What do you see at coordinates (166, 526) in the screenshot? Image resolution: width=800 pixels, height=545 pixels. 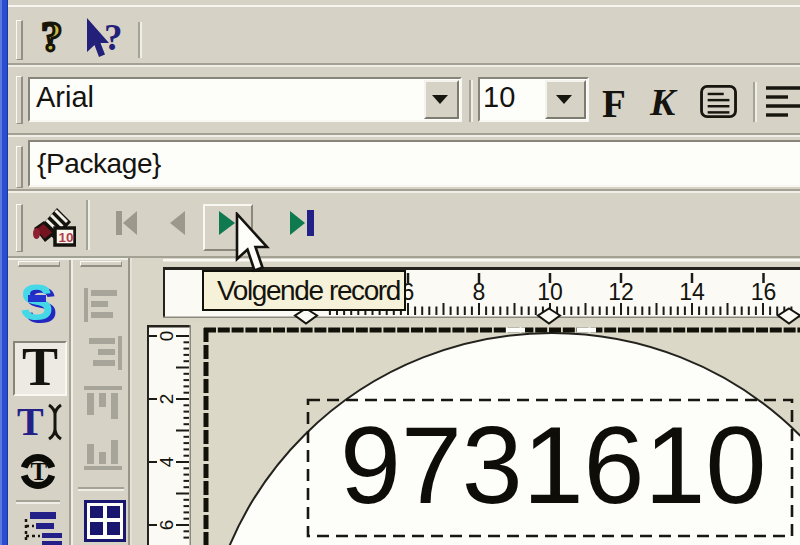 I see `svg-text: 6` at bounding box center [166, 526].